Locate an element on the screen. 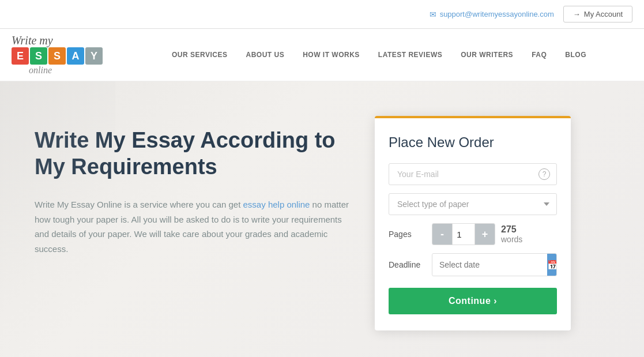 This screenshot has height=357, width=644. calendar-button: 📅 is located at coordinates (552, 265).